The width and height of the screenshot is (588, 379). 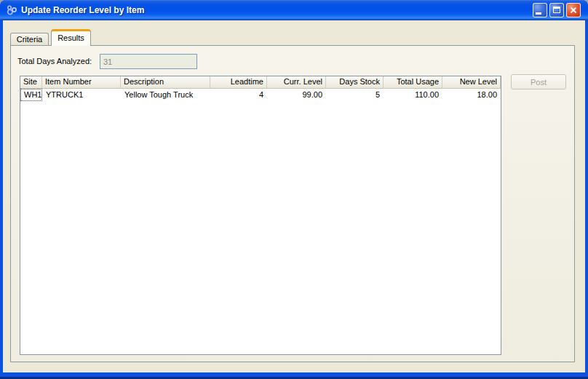 I want to click on cell-curr-level: 99.00, so click(x=297, y=95).